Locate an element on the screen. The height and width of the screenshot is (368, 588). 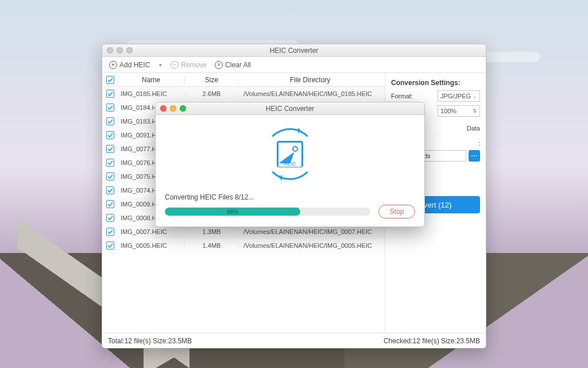
settings-heading: Conversion Settings: is located at coordinates (435, 83).